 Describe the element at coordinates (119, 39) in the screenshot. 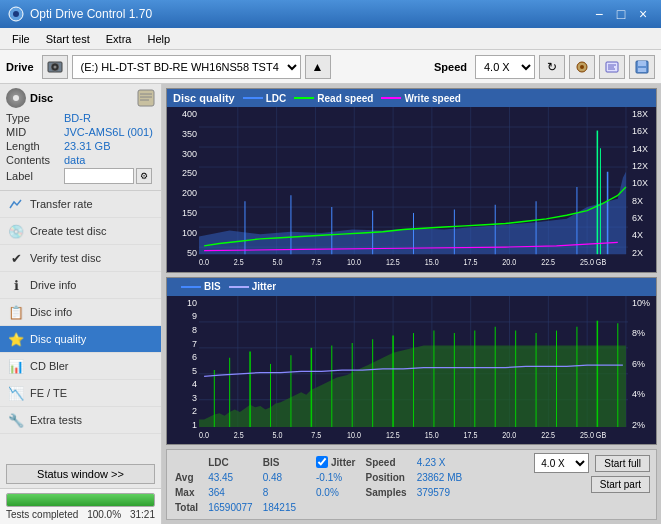

I see `menu-extra: Extra` at that location.